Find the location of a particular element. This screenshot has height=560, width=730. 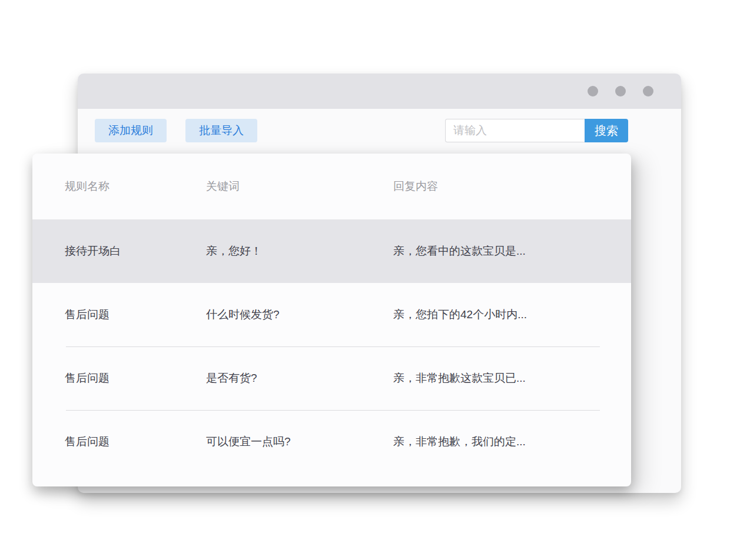

window-titlebar is located at coordinates (379, 91).